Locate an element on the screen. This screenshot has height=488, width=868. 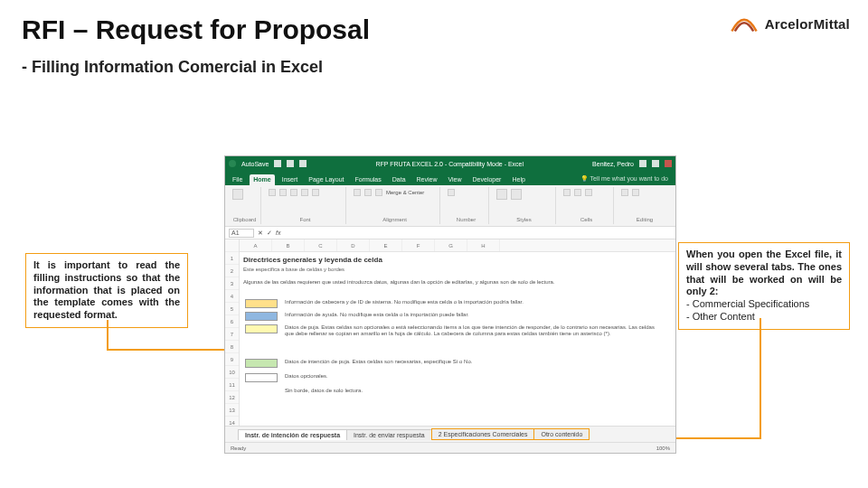
company-logo: ArcelorMittal is located at coordinates (789, 23).